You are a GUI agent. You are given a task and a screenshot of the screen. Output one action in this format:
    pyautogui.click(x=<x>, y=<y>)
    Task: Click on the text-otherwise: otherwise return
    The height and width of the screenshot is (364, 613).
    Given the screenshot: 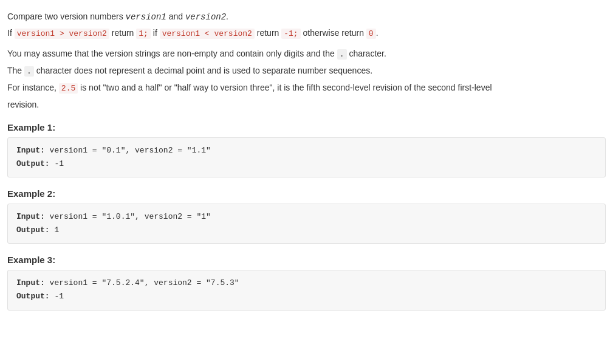 What is the action you would take?
    pyautogui.click(x=334, y=33)
    